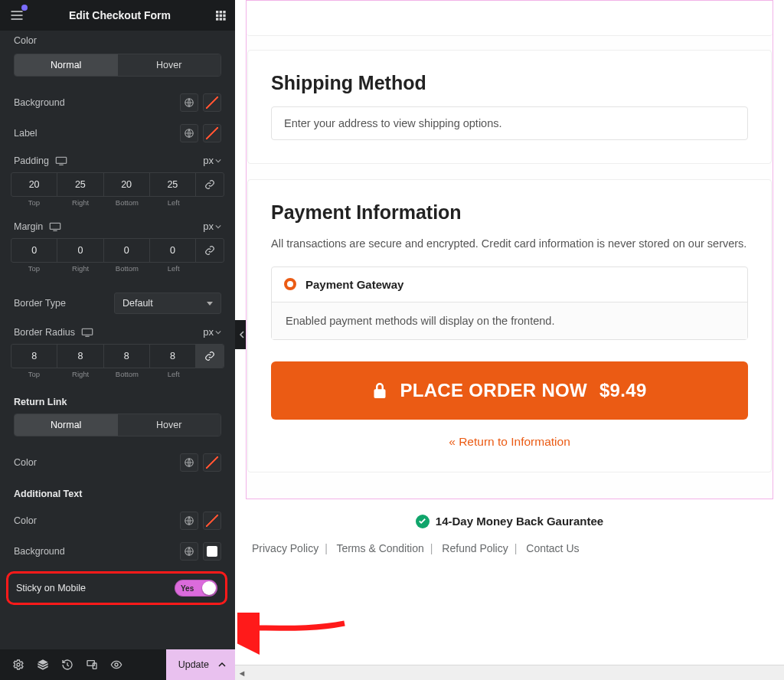  I want to click on padding-link-toggle, so click(210, 185).